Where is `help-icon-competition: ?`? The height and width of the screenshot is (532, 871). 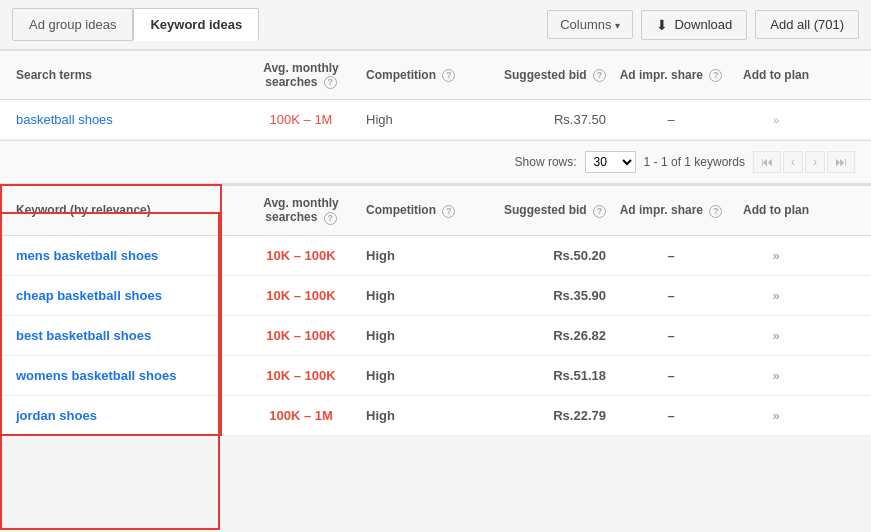 help-icon-competition: ? is located at coordinates (448, 76).